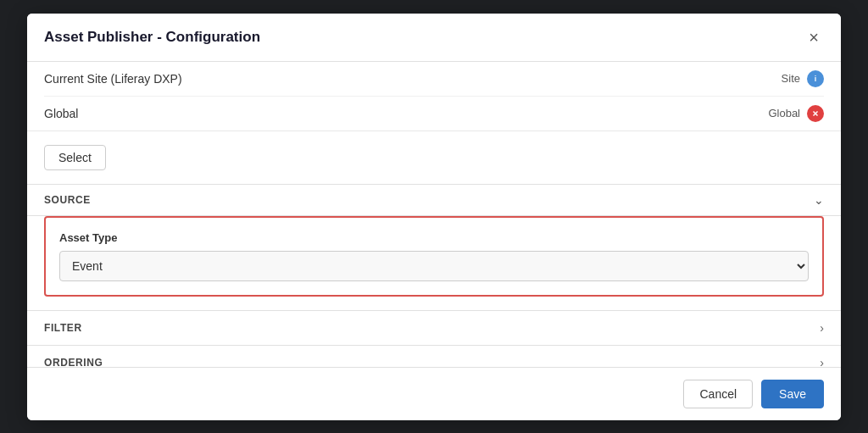 This screenshot has height=433, width=868. Describe the element at coordinates (784, 114) in the screenshot. I see `global-tag-label: Global` at that location.